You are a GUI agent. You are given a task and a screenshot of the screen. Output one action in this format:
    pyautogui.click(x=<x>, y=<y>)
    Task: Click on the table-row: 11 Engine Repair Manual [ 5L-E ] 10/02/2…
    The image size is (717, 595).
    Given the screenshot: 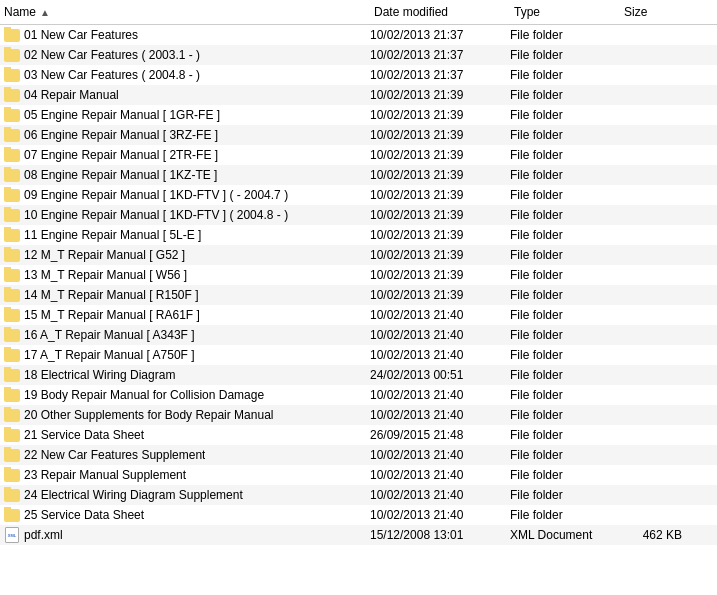 What is the action you would take?
    pyautogui.click(x=358, y=235)
    